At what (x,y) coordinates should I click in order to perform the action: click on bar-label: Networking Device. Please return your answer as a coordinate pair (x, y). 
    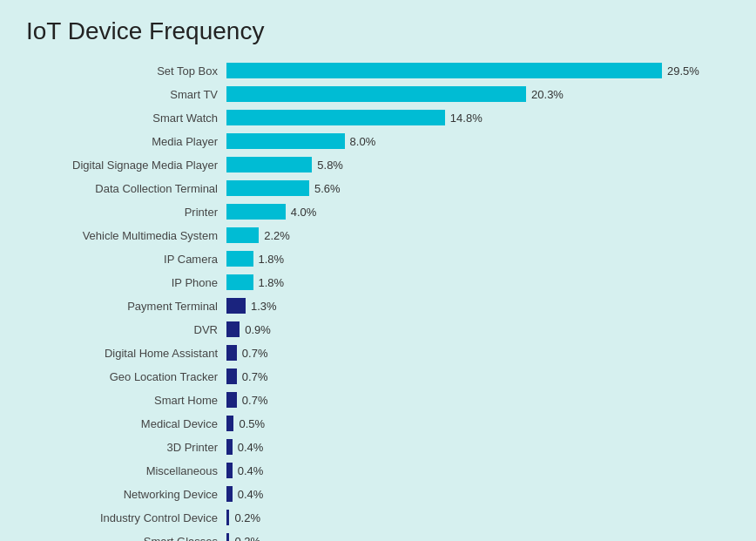
    Looking at the image, I should click on (126, 495).